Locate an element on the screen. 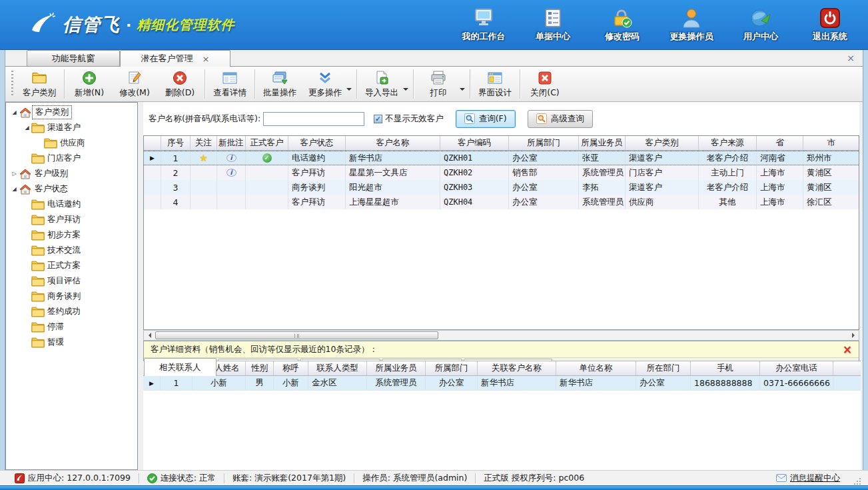 The height and width of the screenshot is (490, 868). window-frame-right is located at coordinates (865, 270).